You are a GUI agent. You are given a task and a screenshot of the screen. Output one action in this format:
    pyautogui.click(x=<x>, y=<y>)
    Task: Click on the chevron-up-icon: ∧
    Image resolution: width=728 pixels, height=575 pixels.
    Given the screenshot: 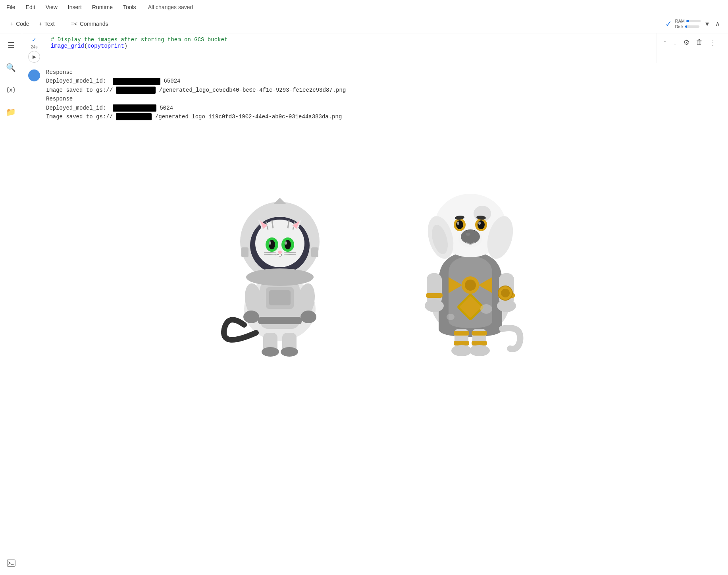 What is the action you would take?
    pyautogui.click(x=718, y=24)
    